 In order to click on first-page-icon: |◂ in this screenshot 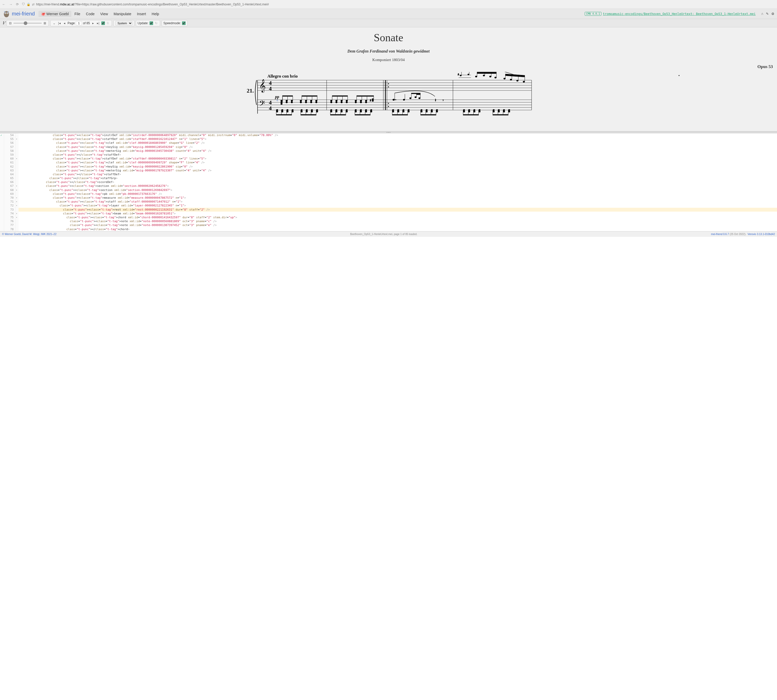, I will do `click(59, 23)`.